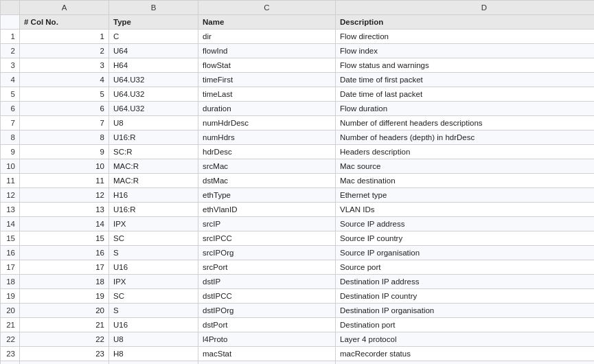 Image resolution: width=594 pixels, height=364 pixels. Describe the element at coordinates (267, 297) in the screenshot. I see `cell-name: dstIPCC` at that location.